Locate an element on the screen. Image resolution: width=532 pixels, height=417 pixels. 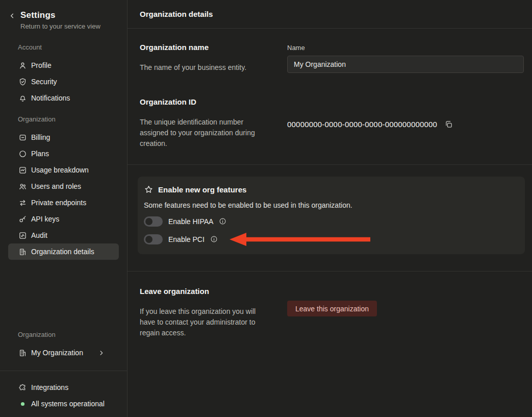
org-id-value-block: 00000000-0000-0000-0000-000000000000 is located at coordinates (406, 124).